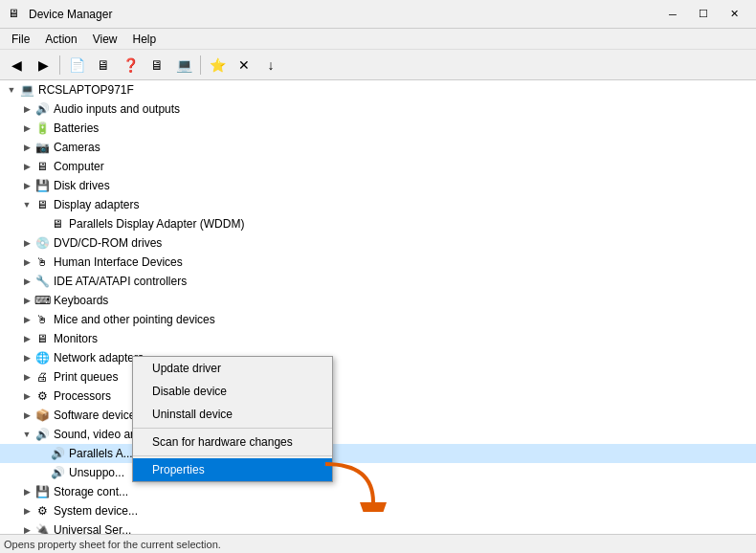 This screenshot has height=553, width=756. What do you see at coordinates (27, 511) in the screenshot?
I see `expand-icon-system: ▶` at bounding box center [27, 511].